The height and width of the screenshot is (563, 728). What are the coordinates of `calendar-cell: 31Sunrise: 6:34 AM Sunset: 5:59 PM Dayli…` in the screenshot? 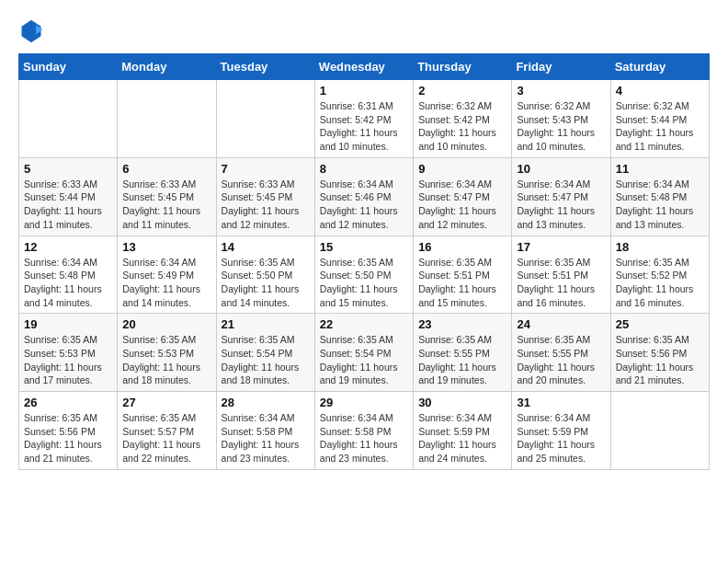 It's located at (561, 431).